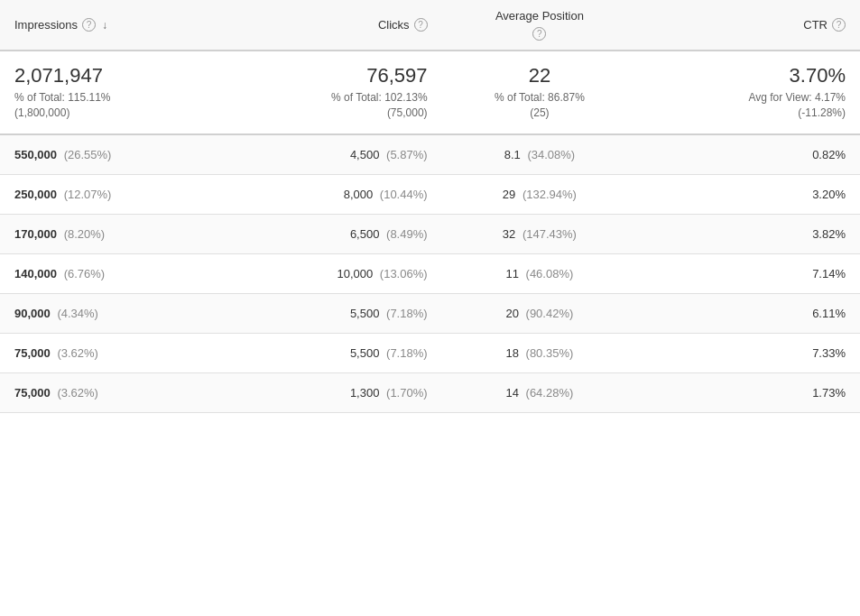  I want to click on ctr-value: 1.73%, so click(828, 393).